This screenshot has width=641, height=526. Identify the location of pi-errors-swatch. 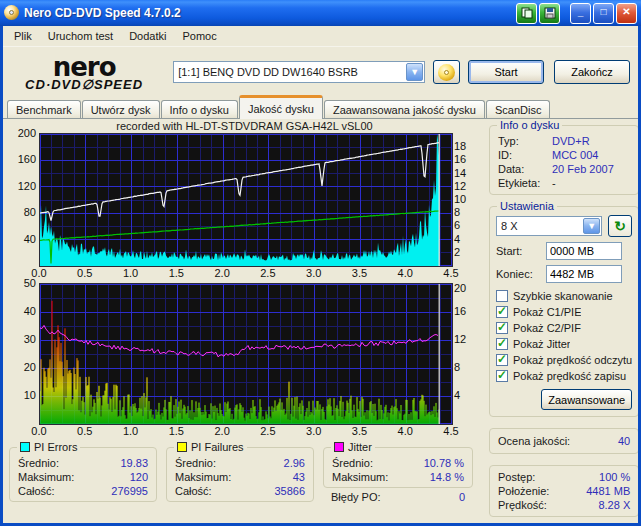
(25, 447).